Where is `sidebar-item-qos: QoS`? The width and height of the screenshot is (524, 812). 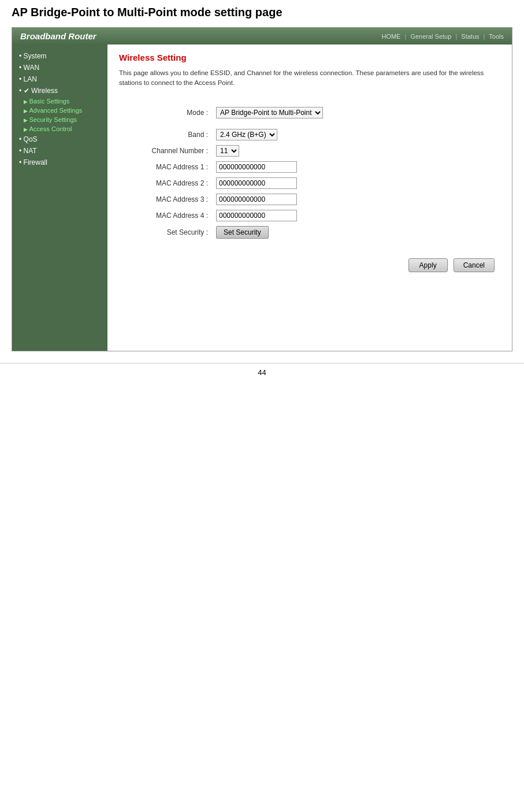 sidebar-item-qos: QoS is located at coordinates (60, 139).